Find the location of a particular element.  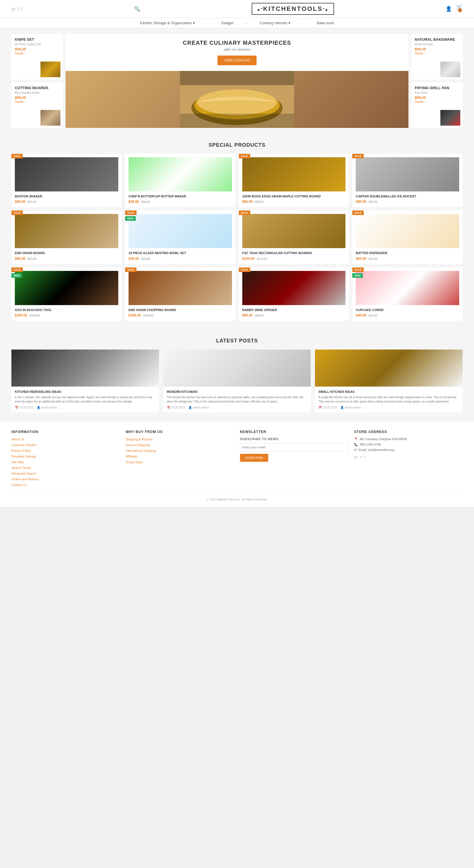

footer-store-title: STORE ADDRESS is located at coordinates (408, 432).